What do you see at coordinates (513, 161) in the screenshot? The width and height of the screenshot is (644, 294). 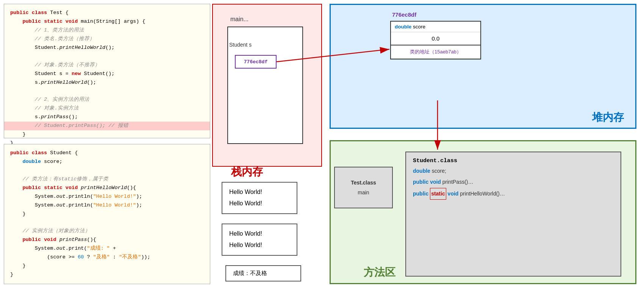 I see `studentclass-title: Student.class` at bounding box center [513, 161].